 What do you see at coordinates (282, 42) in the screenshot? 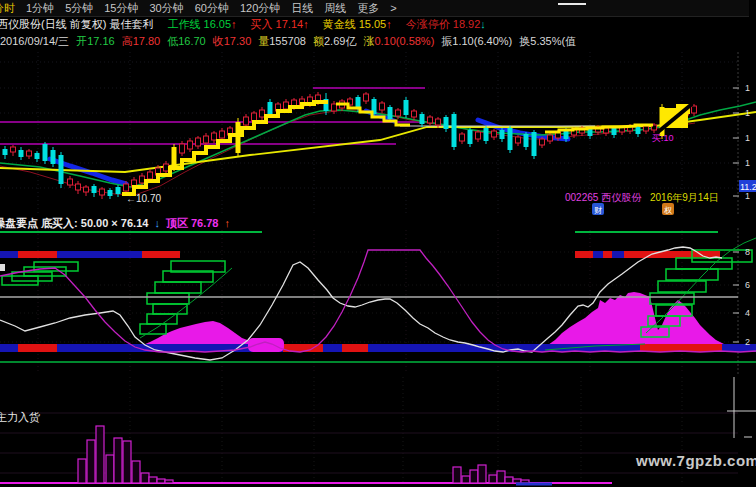
I see `quote-field-4: 量155708` at bounding box center [282, 42].